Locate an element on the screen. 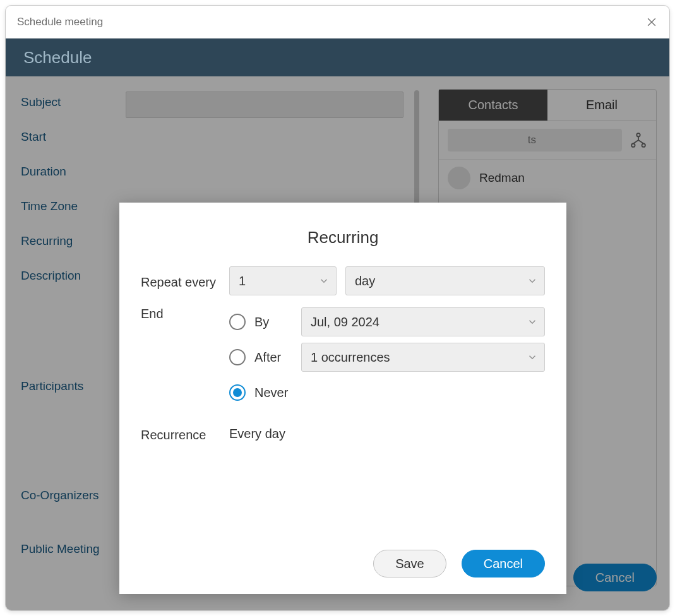  modal-save-label: Save is located at coordinates (410, 564).